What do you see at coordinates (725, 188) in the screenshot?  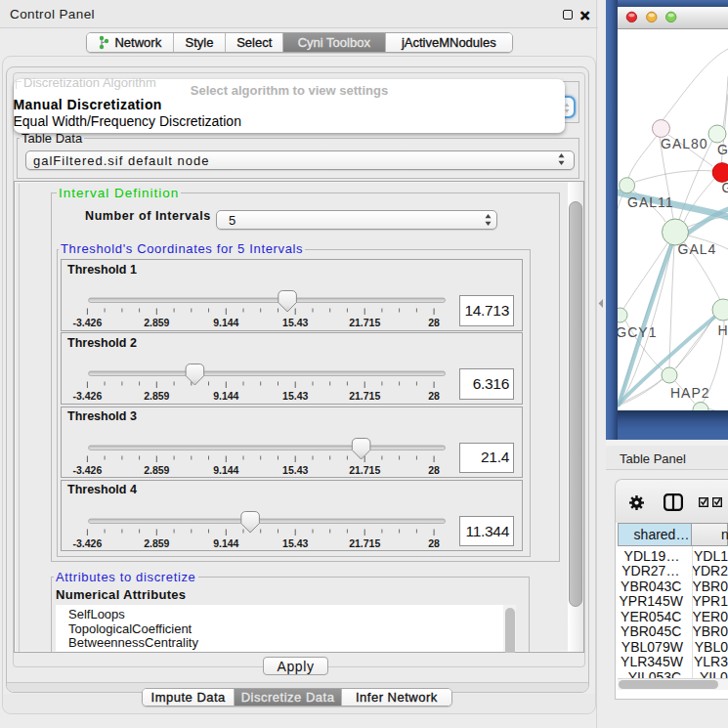 I see `svg-text: G` at bounding box center [725, 188].